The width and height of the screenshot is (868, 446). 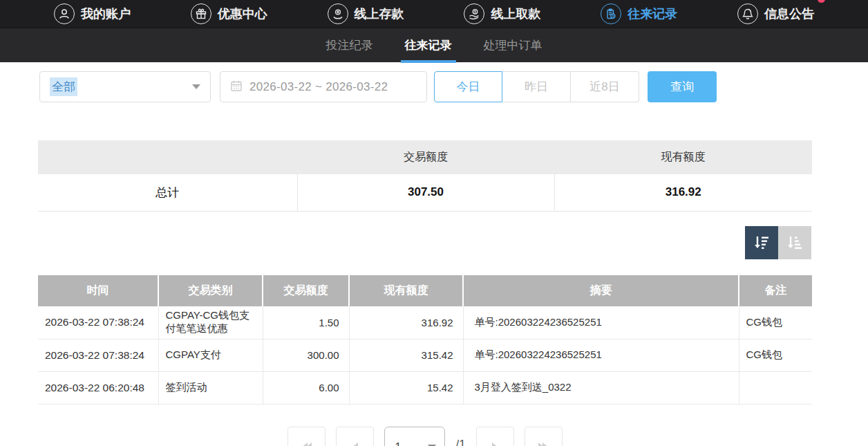 What do you see at coordinates (355, 436) in the screenshot?
I see `previous-page-button` at bounding box center [355, 436].